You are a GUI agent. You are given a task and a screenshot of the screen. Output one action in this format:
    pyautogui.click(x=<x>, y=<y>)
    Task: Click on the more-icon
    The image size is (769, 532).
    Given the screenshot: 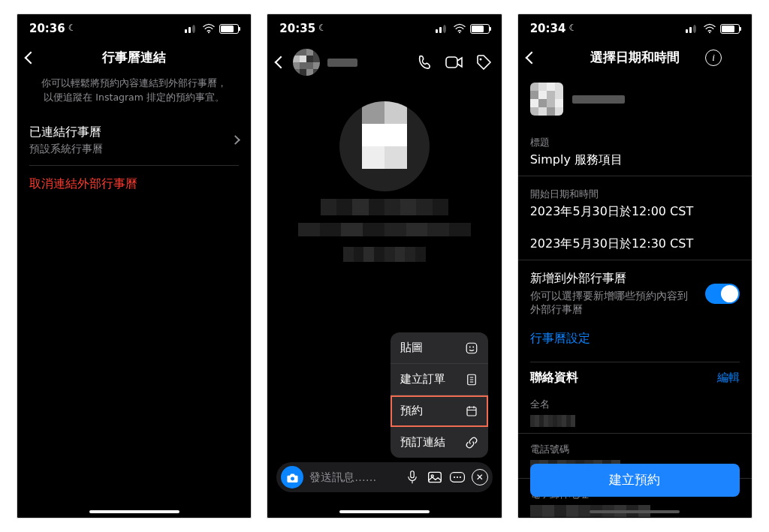 What is the action you would take?
    pyautogui.click(x=457, y=477)
    